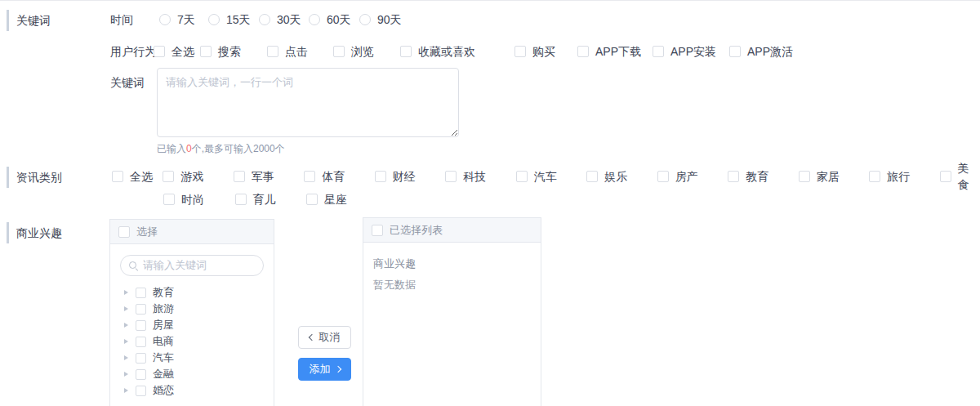  I want to click on interest-tree: 教育 旅游 房屋 电商 汽车, so click(192, 341).